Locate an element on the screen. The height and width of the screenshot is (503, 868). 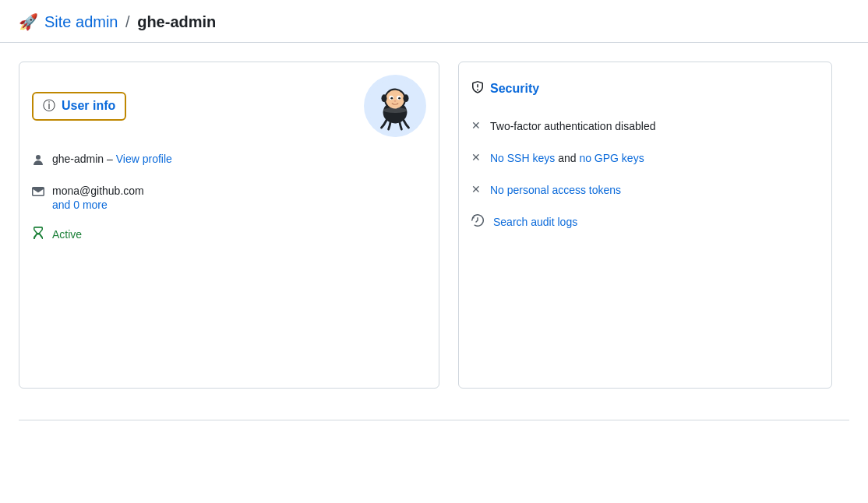
page-title: Site admin / ghe-admin is located at coordinates (130, 22).